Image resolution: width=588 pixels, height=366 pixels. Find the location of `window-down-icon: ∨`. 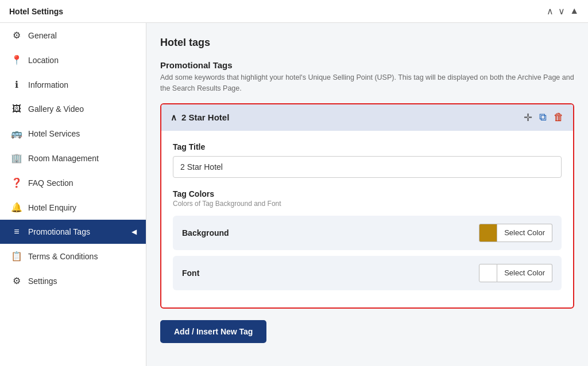

window-down-icon: ∨ is located at coordinates (562, 11).